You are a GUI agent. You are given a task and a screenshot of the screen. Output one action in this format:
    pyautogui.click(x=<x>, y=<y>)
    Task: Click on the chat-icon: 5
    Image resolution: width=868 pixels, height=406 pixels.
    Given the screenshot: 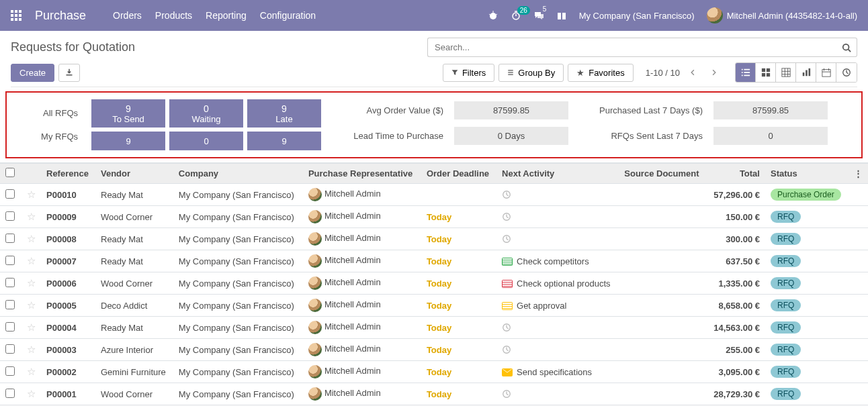 What is the action you would take?
    pyautogui.click(x=539, y=15)
    